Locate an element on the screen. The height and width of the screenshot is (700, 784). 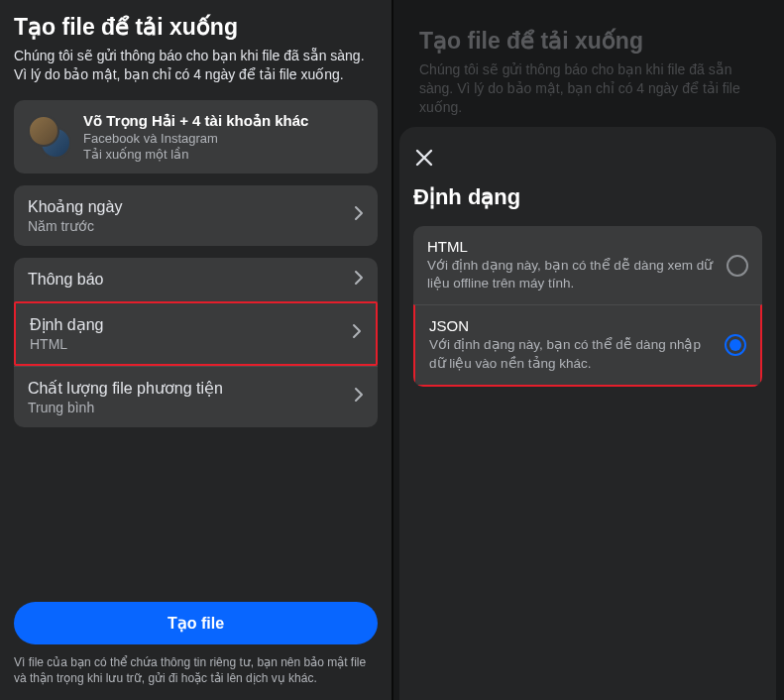
avatar-stack is located at coordinates (50, 137).